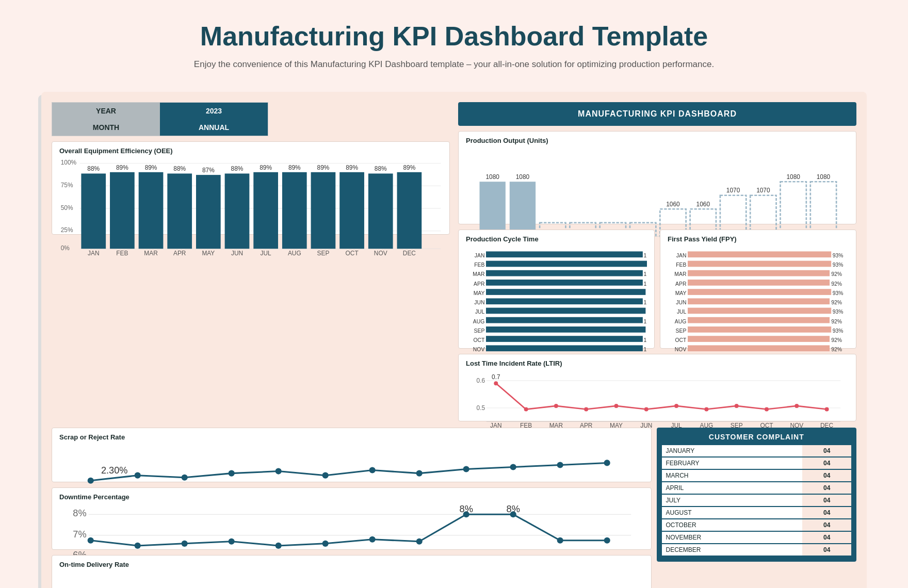  What do you see at coordinates (106, 127) in the screenshot?
I see `month-label: MONTH` at bounding box center [106, 127].